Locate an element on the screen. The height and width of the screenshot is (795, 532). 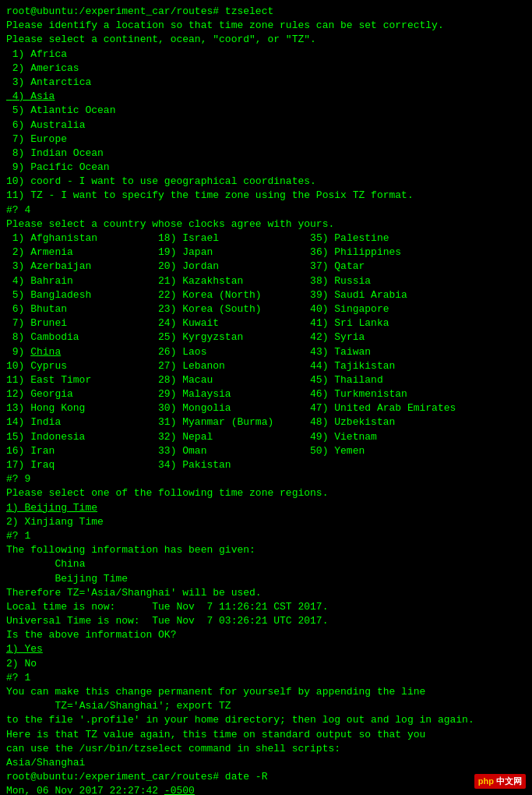
terminal-line: 2) Xinjiang Time is located at coordinates (266, 522).